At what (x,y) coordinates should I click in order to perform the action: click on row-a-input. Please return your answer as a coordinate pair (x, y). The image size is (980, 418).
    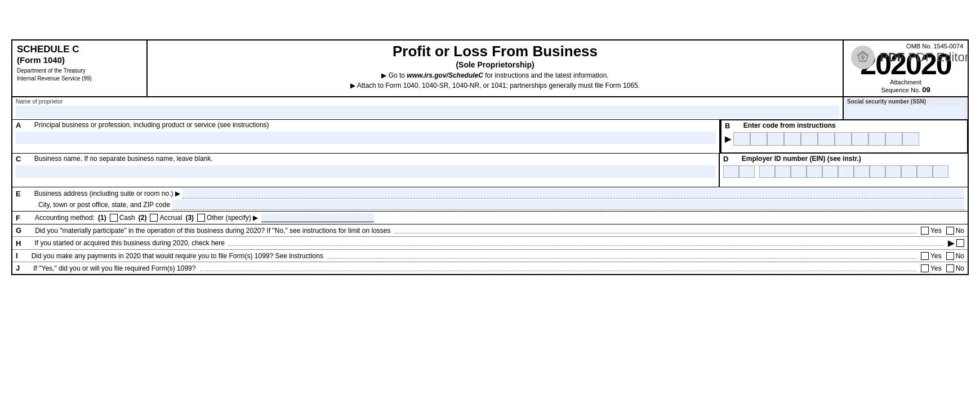
    Looking at the image, I should click on (366, 138).